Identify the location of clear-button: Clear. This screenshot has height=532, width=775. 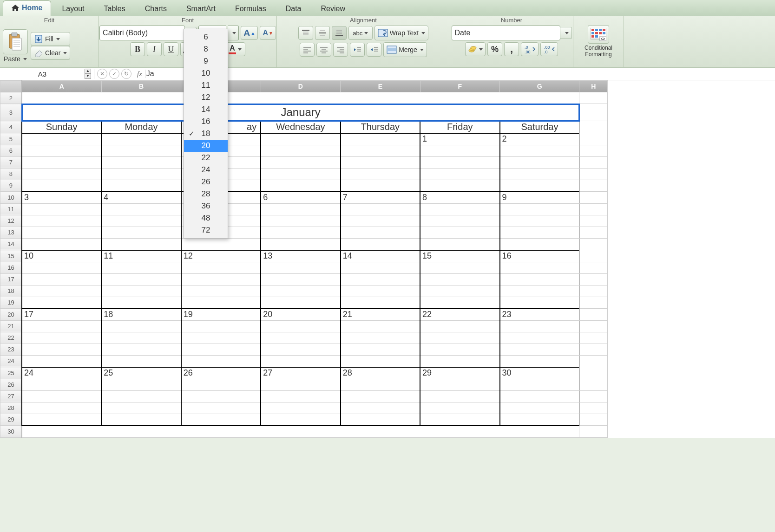
(50, 53).